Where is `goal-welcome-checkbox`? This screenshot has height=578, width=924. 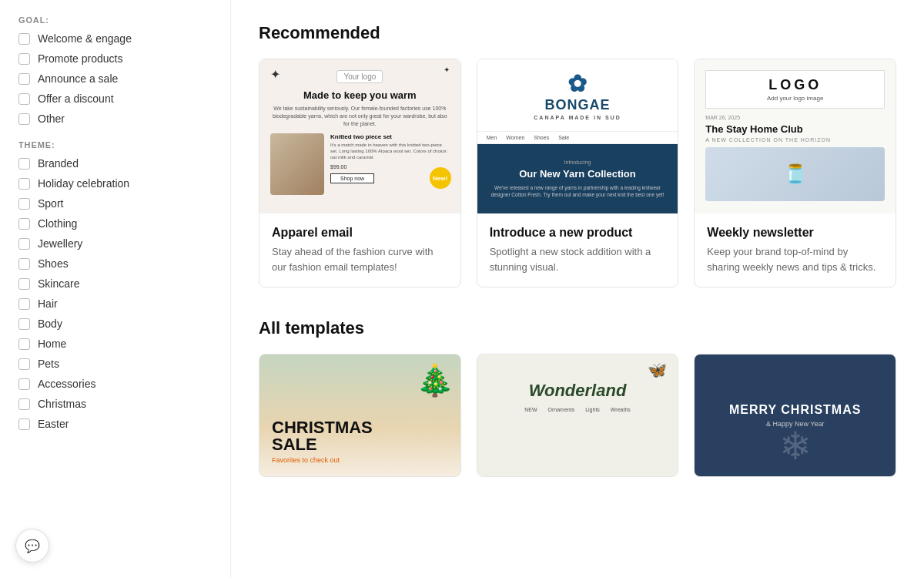 goal-welcome-checkbox is located at coordinates (25, 39).